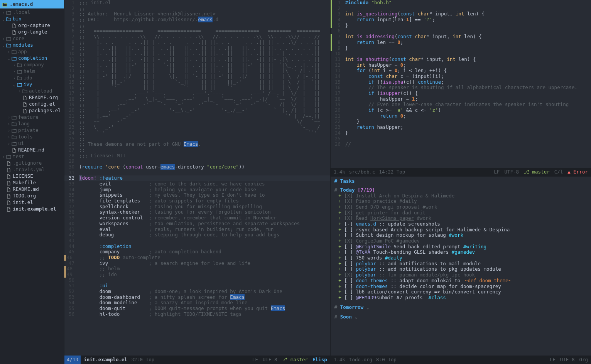  I want to click on org-todo-item: + [X] Read HorkSimms paper #work, so click(461, 218).